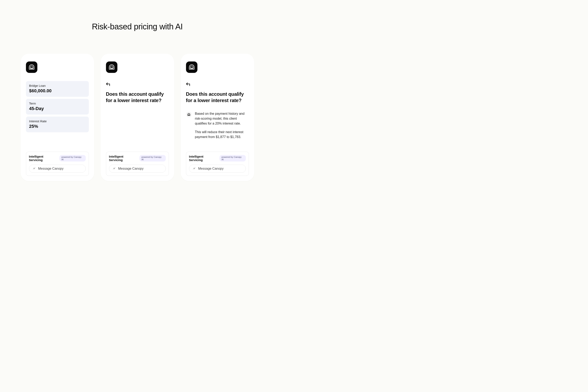 This screenshot has height=392, width=588. What do you see at coordinates (58, 106) in the screenshot?
I see `term-block: Term 45-Day` at bounding box center [58, 106].